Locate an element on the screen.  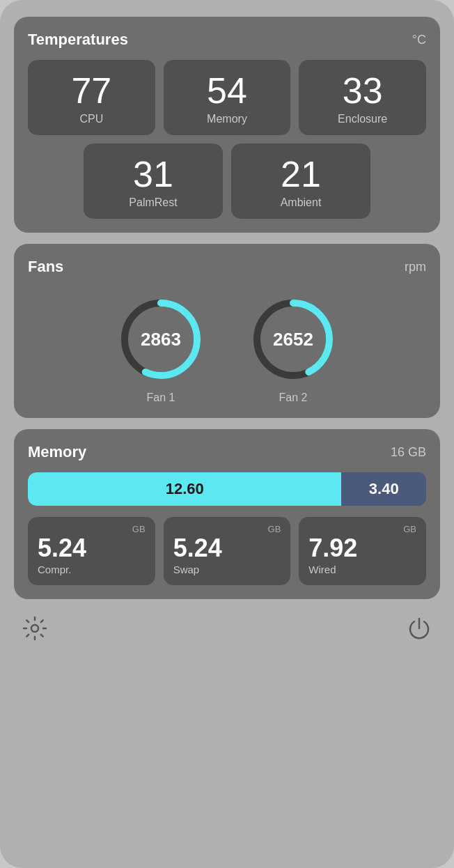
memory-stat-wired: GB 7.92 Wired is located at coordinates (362, 551).